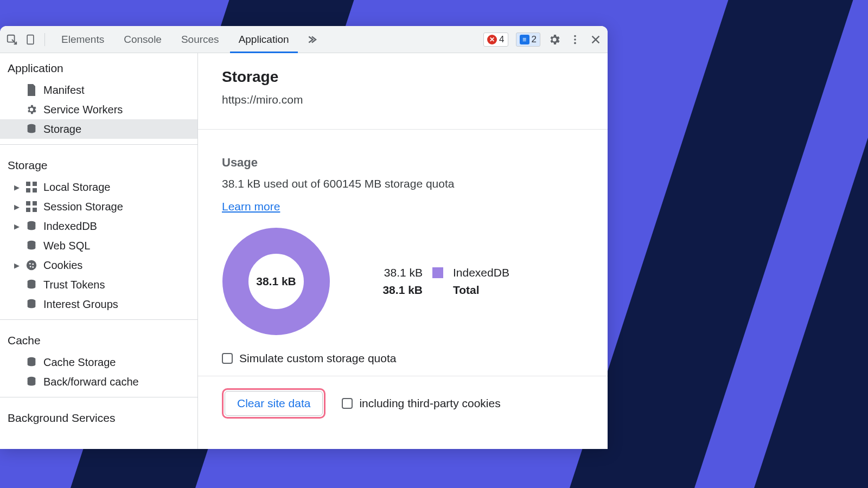 The image size is (868, 488). I want to click on sidebar-item-web-sql: Web SQL, so click(99, 246).